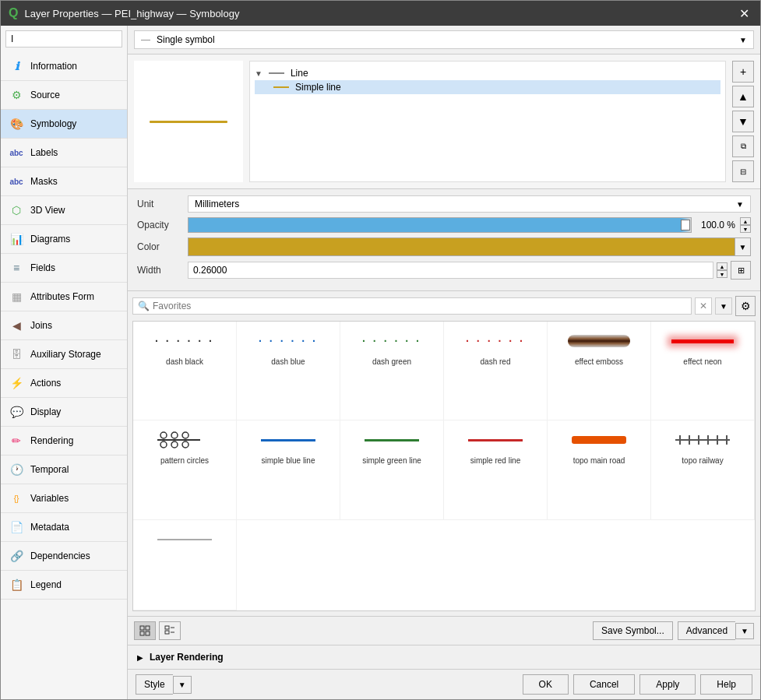 This screenshot has width=761, height=700. What do you see at coordinates (743, 97) in the screenshot?
I see `move-up-button: ▲` at bounding box center [743, 97].